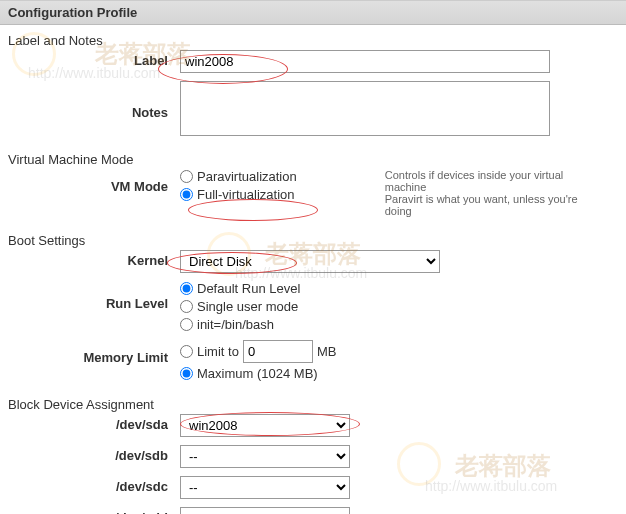 Image resolution: width=626 pixels, height=514 pixels. I want to click on subsection-boot: Boot Settings, so click(313, 238).